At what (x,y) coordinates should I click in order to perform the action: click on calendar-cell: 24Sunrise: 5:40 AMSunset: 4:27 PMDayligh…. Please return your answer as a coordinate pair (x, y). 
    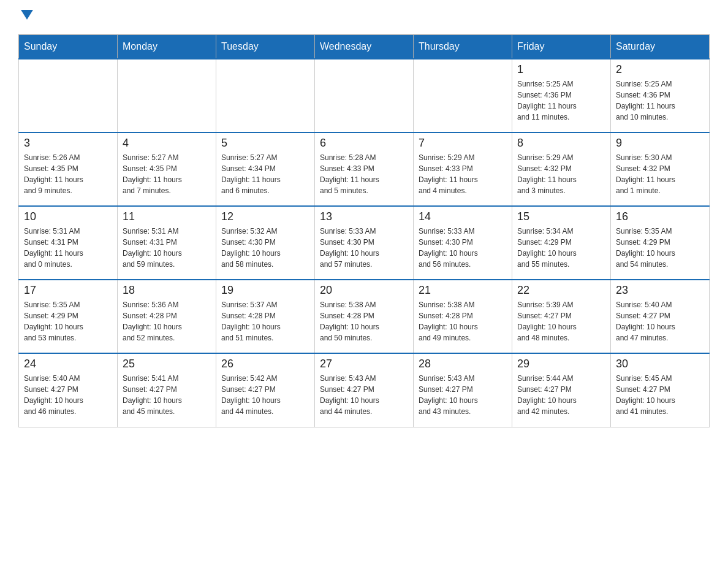
    Looking at the image, I should click on (69, 390).